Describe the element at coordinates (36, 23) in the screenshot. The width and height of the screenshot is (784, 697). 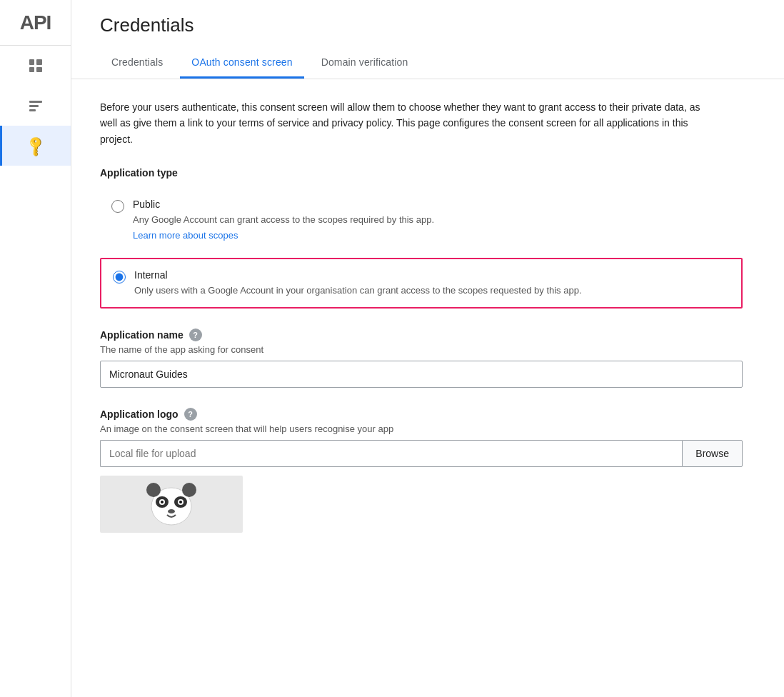
I see `sidebar-logo: API` at that location.